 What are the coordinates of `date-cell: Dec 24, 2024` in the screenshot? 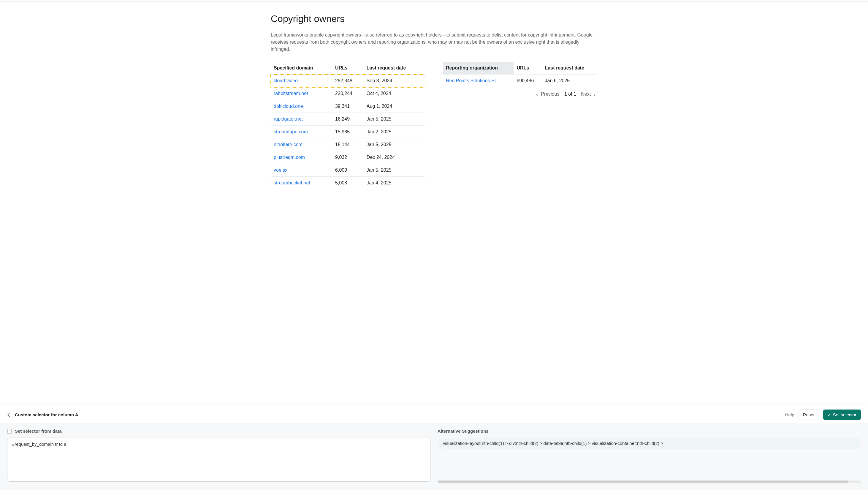 It's located at (394, 158).